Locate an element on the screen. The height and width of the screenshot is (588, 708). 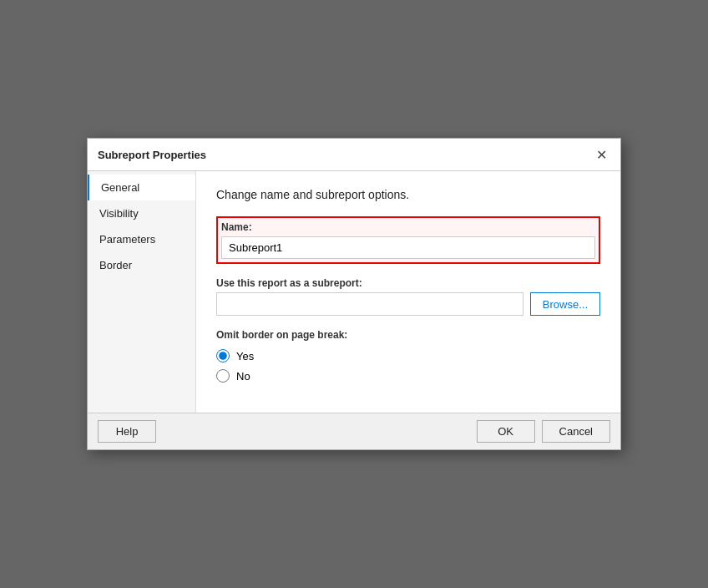
help-button: Help is located at coordinates (127, 431).